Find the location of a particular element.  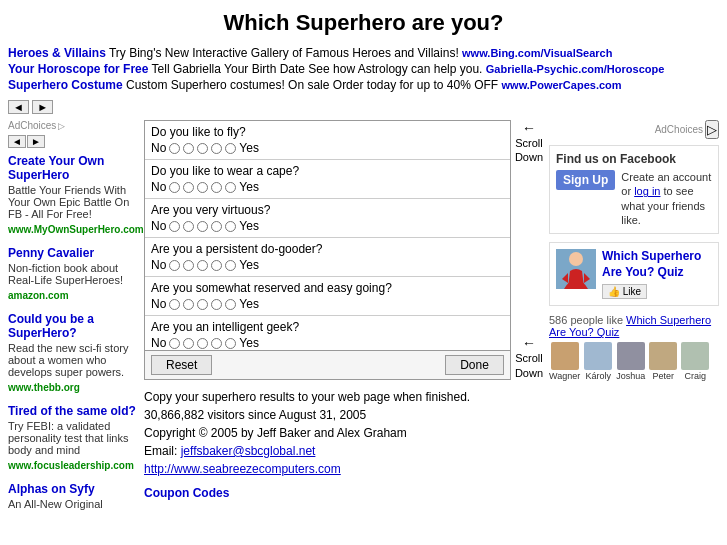

fb-login-link: log in is located at coordinates (647, 191).